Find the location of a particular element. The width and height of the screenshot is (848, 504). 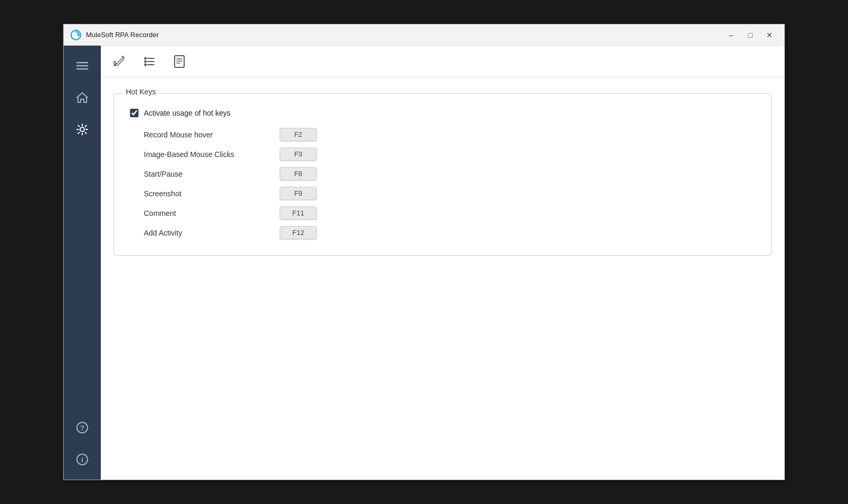

toolbar is located at coordinates (443, 62).